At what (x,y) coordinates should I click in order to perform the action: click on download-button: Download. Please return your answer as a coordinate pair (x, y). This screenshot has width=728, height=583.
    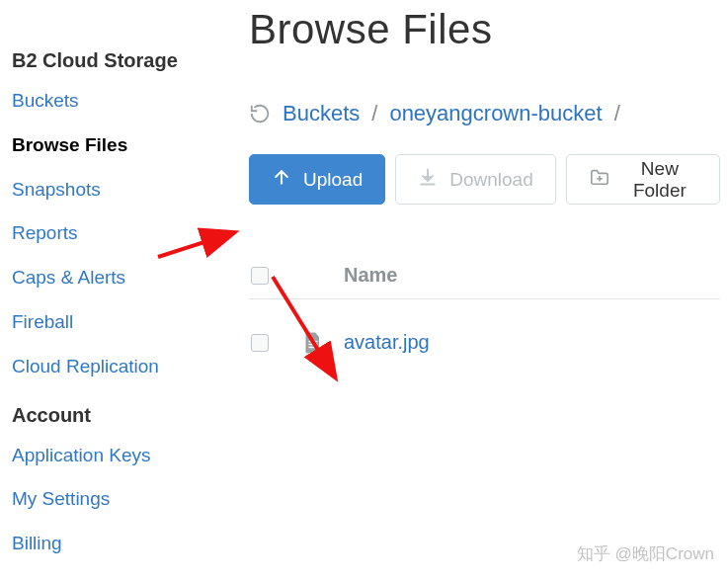
    Looking at the image, I should click on (476, 180).